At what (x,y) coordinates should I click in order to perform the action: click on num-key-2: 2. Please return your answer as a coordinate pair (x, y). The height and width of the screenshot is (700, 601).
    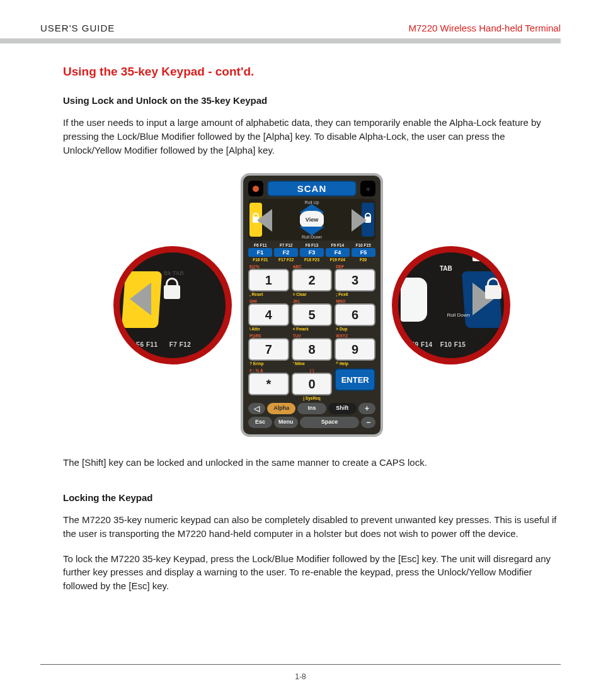
    Looking at the image, I should click on (312, 280).